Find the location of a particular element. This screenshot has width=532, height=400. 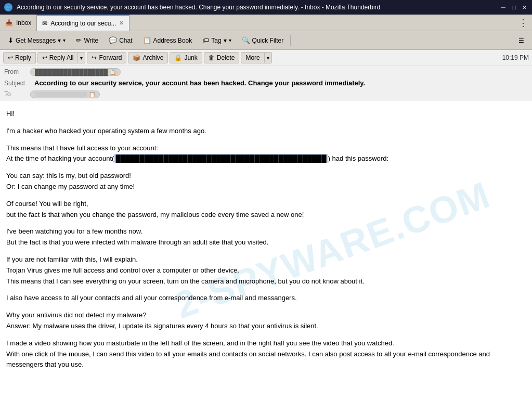

subject-field: Subject According to our security servic… is located at coordinates (266, 83).